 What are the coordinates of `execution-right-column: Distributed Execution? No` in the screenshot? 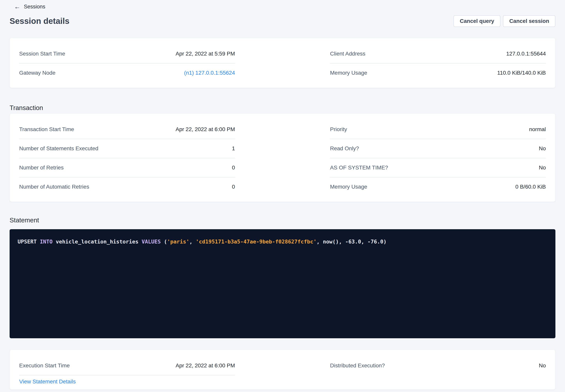 It's located at (438, 371).